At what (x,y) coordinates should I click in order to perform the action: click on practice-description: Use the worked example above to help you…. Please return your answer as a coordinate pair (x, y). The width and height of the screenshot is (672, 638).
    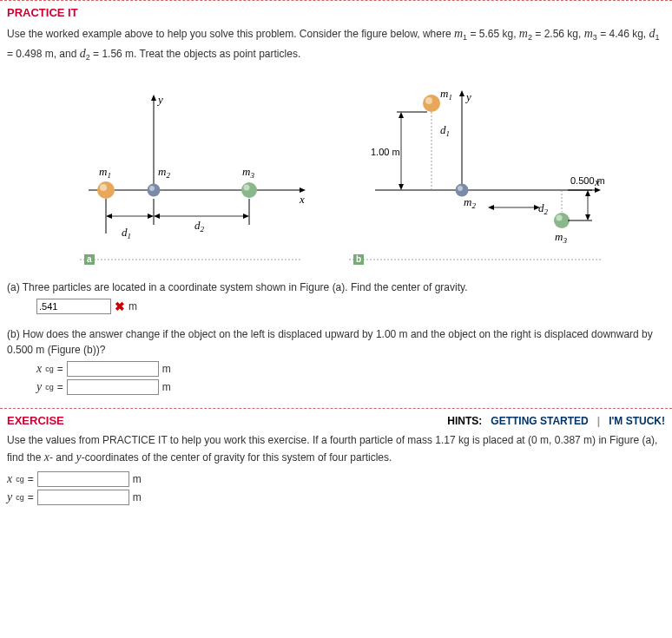
    Looking at the image, I should click on (336, 44).